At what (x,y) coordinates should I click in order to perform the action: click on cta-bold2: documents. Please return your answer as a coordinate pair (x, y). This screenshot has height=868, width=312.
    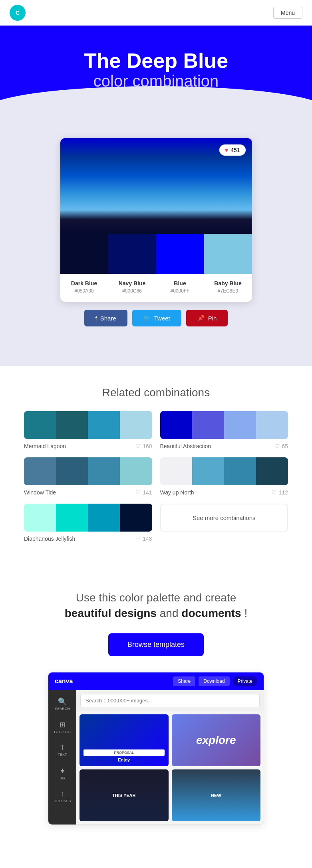
    Looking at the image, I should click on (211, 613).